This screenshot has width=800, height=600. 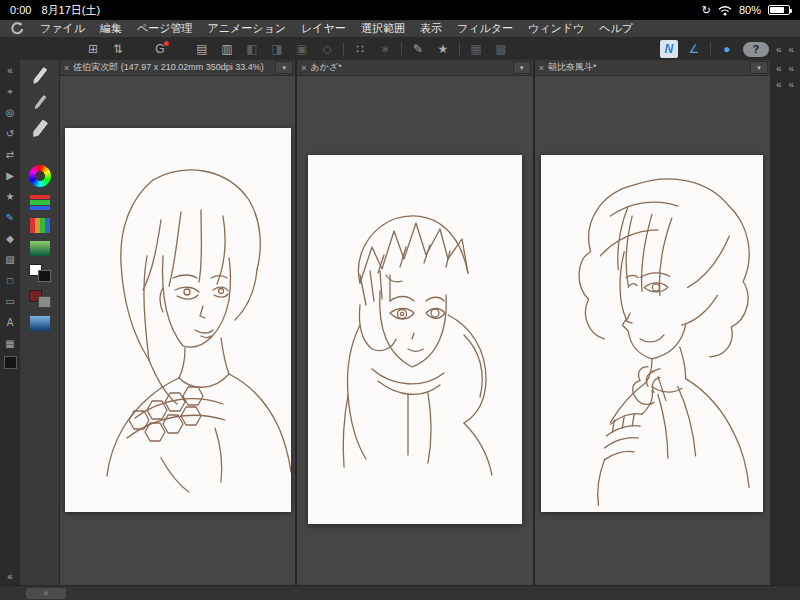 I want to click on zoom-tool-icon: ◎, so click(x=10, y=112).